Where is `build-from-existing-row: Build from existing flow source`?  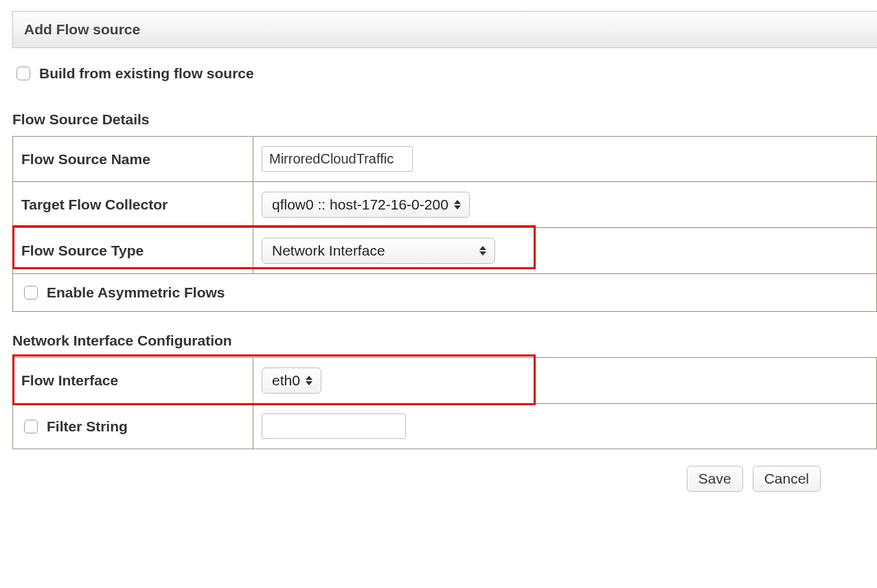
build-from-existing-row: Build from existing flow source is located at coordinates (445, 69).